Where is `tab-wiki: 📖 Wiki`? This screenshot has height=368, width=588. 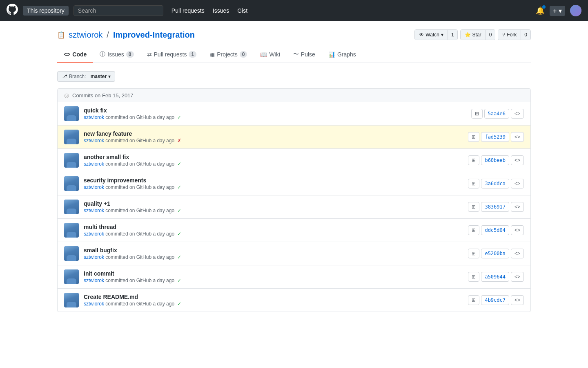 tab-wiki: 📖 Wiki is located at coordinates (270, 55).